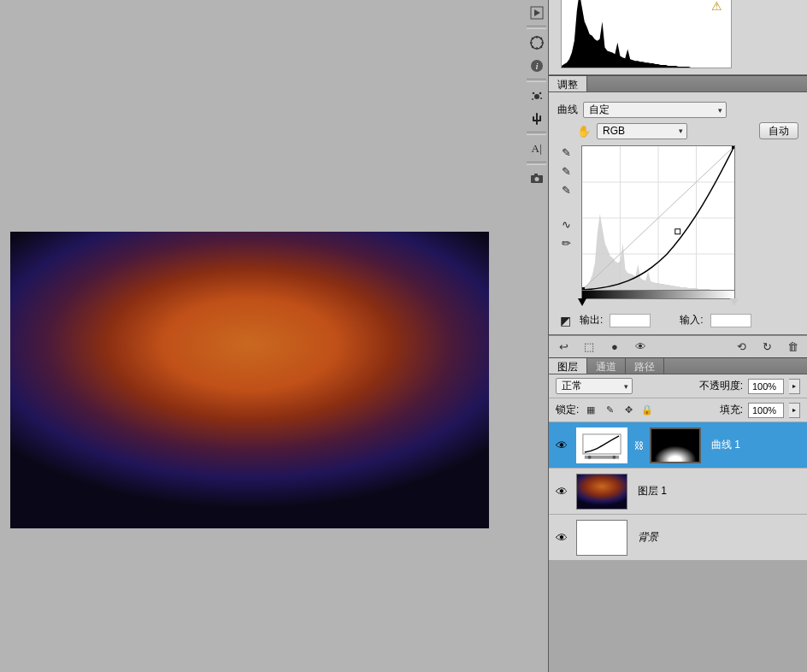 The image size is (807, 672). What do you see at coordinates (645, 366) in the screenshot?
I see `tab-paths: 路径` at bounding box center [645, 366].